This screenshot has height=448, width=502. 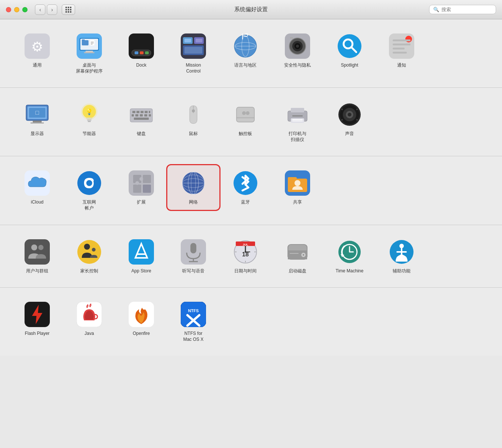 What do you see at coordinates (40, 10) in the screenshot?
I see `back-button: ‹` at bounding box center [40, 10].